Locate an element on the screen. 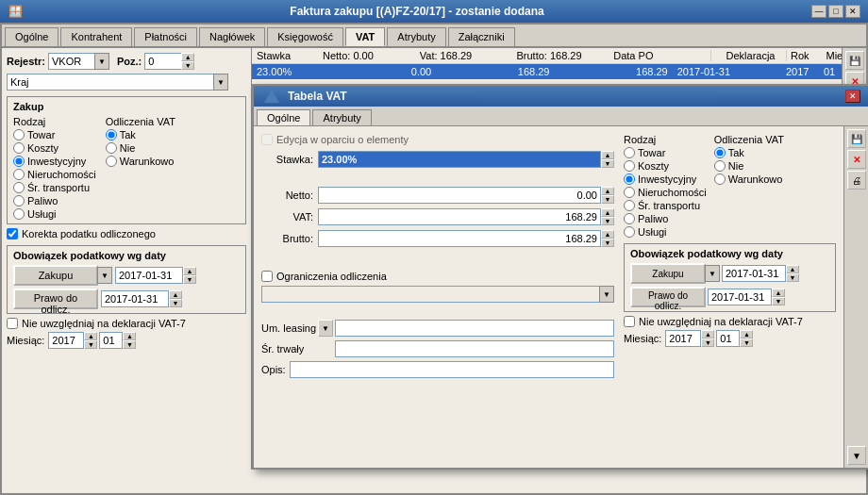  d-zakupu-combo-icon: ▼ is located at coordinates (712, 273).